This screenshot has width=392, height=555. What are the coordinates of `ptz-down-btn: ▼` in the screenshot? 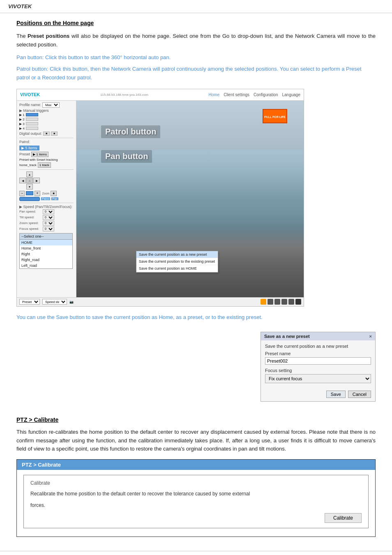 It's located at (30, 187).